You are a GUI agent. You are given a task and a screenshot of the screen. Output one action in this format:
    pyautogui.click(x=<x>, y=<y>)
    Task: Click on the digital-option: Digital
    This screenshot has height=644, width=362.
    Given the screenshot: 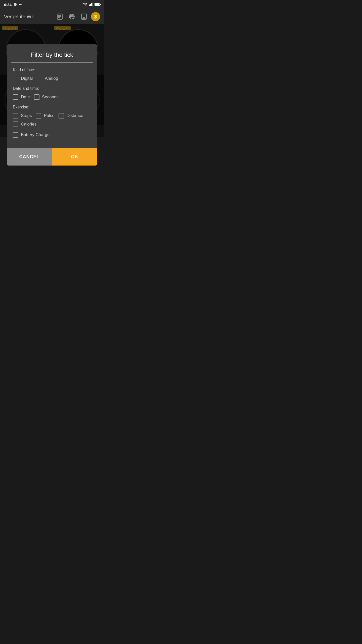 What is the action you would take?
    pyautogui.click(x=23, y=78)
    